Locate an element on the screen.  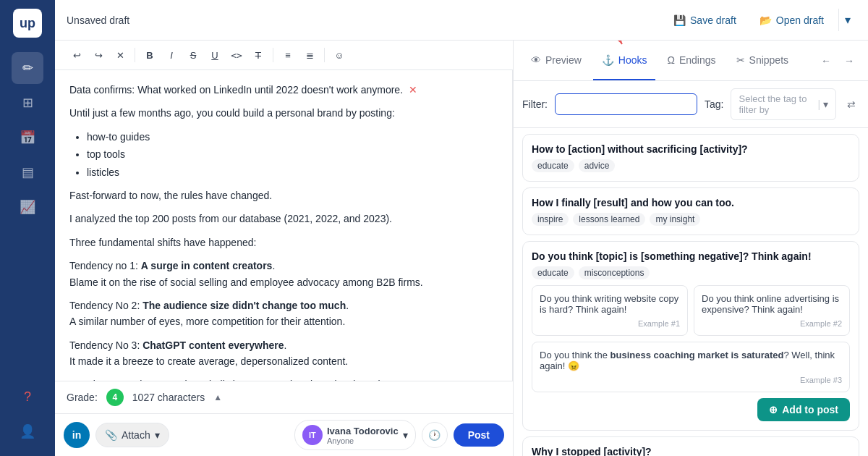
example-card-2: Do you think online advertising is expen… is located at coordinates (772, 311).